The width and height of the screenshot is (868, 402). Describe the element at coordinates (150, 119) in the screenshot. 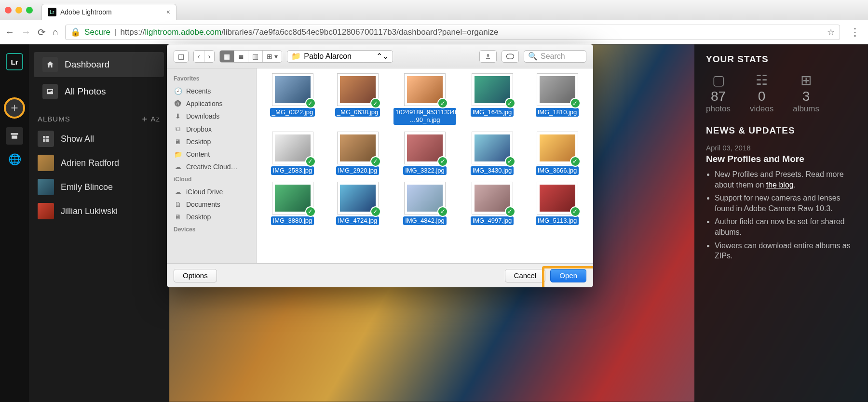

I see `albums-sort-icon: Az` at that location.